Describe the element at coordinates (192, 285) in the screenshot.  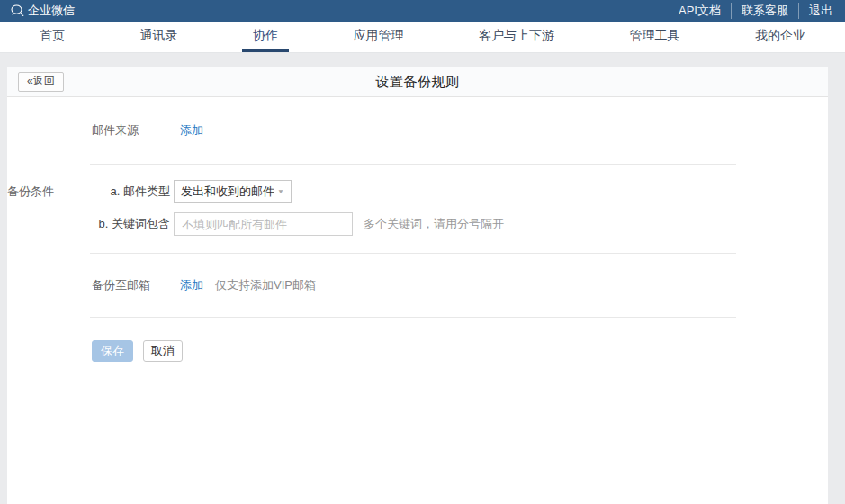
I see `backup-to-add-link: 添加` at that location.